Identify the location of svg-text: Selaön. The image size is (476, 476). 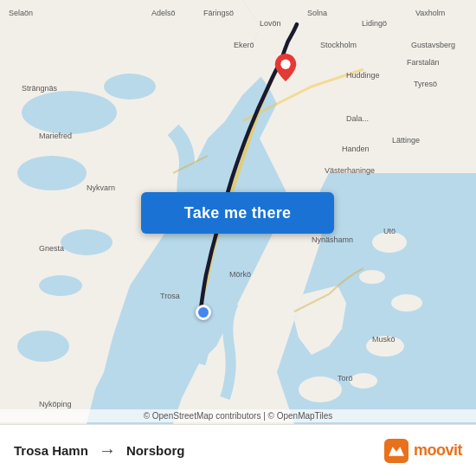
(21, 13).